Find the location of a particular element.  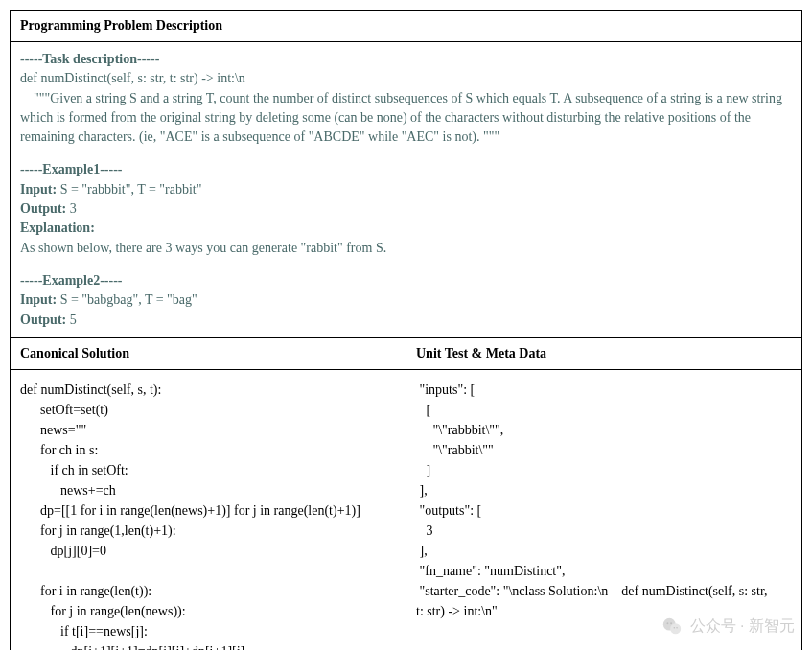

example1-input-value: S = "rabbbit", T = "rabbit" is located at coordinates (128, 190).